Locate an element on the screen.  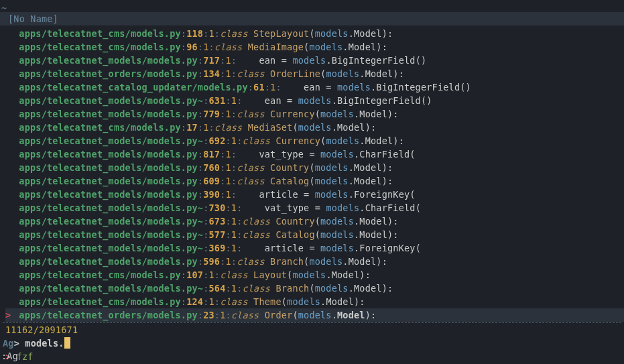
search-result-row-selected: > apps/telecatnet_orders/models.py:23:1:… is located at coordinates (315, 315).